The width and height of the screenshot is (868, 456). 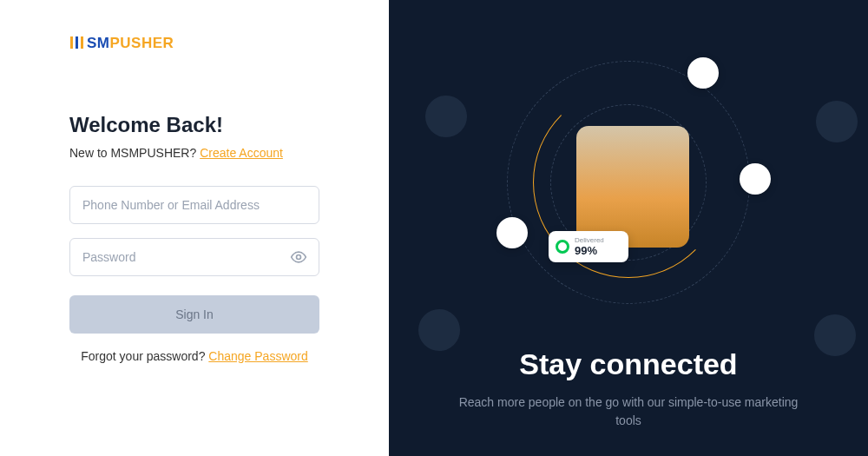 I want to click on envelope-icon, so click(x=755, y=179).